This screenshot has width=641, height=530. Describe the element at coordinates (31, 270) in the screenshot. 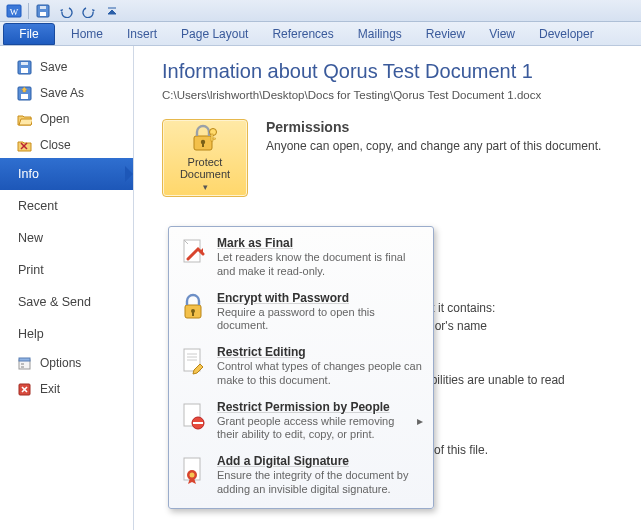

I see `sidebar-print-label: Print` at that location.